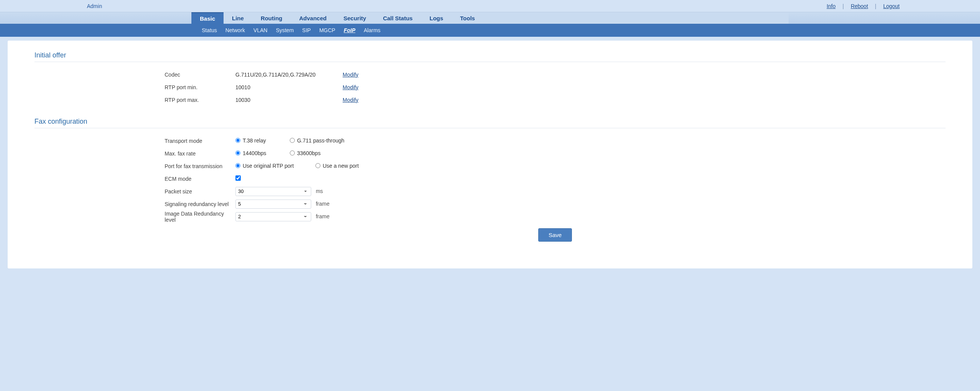 Image resolution: width=980 pixels, height=391 pixels. Describe the element at coordinates (490, 57) in the screenshot. I see `section-initial-offer: Initial offer` at that location.